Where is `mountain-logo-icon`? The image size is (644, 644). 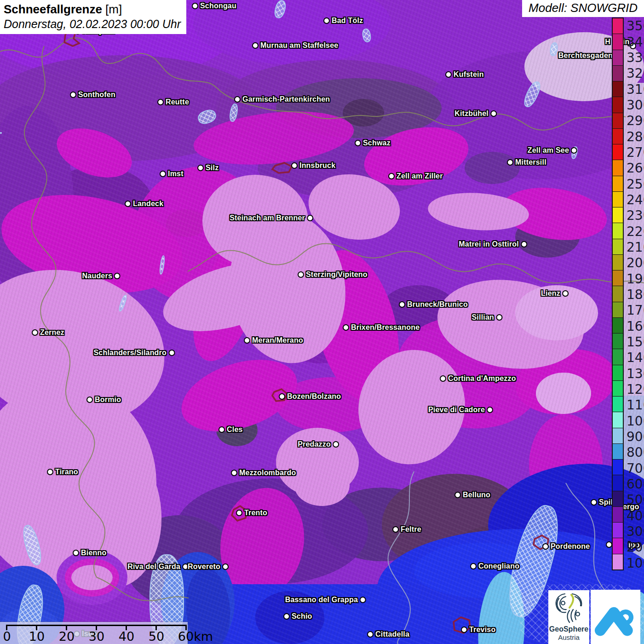
mountain-logo-icon is located at coordinates (615, 617).